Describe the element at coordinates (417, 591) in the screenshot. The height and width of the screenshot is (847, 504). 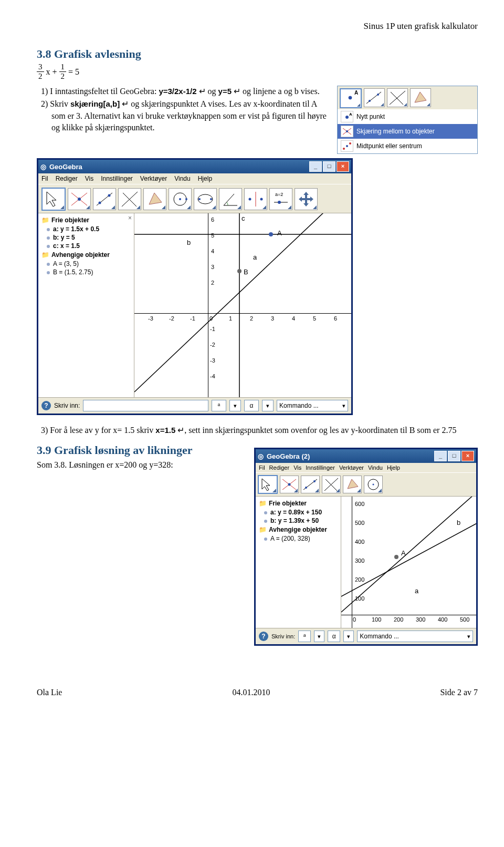
I see `line-label: a` at that location.